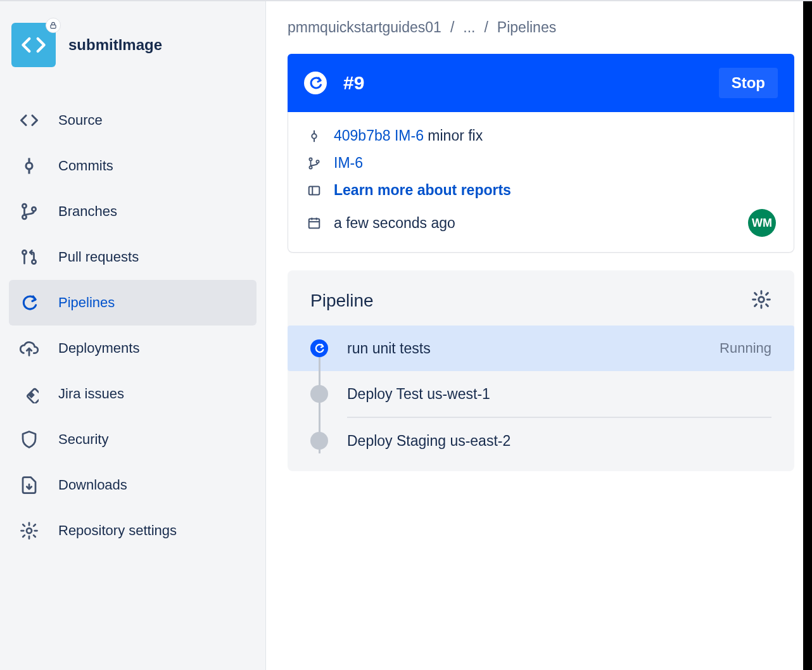  Describe the element at coordinates (541, 441) in the screenshot. I see `pipeline-step: Deploy Staging us-east-2` at that location.